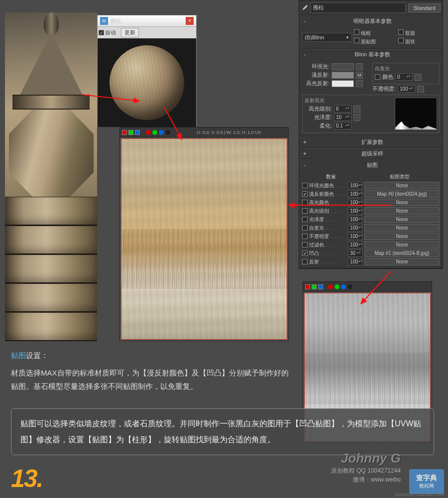 The image size is (448, 498). Describe the element at coordinates (328, 220) in the screenshot. I see `map-label: 光泽度 . . . .` at that location.